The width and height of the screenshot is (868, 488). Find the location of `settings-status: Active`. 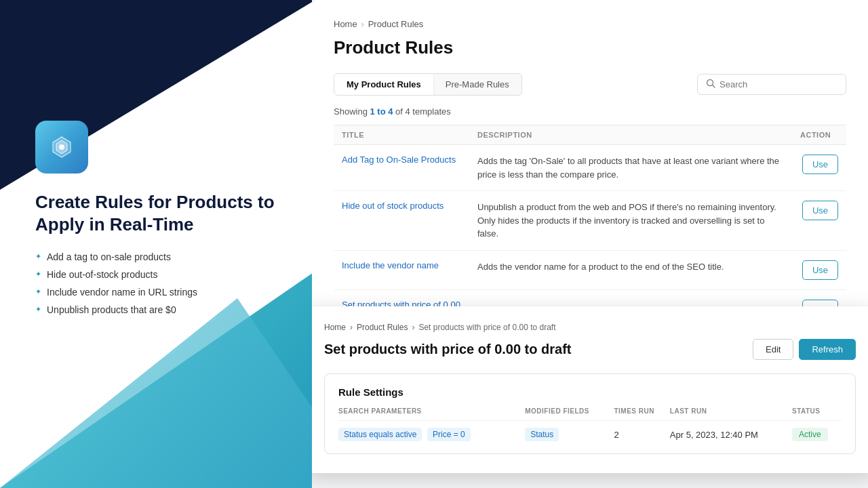

settings-status: Active is located at coordinates (816, 431).